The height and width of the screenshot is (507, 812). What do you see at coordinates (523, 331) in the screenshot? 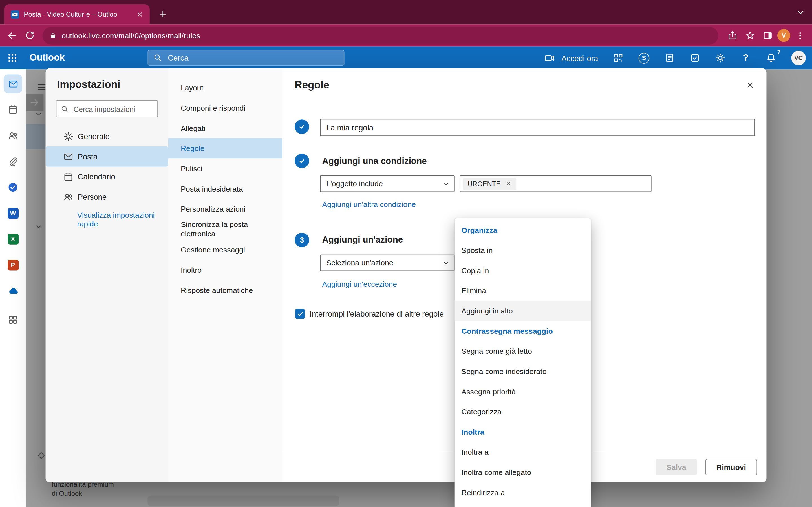
I see `action-menu-item: Contrassegna messaggio` at bounding box center [523, 331].